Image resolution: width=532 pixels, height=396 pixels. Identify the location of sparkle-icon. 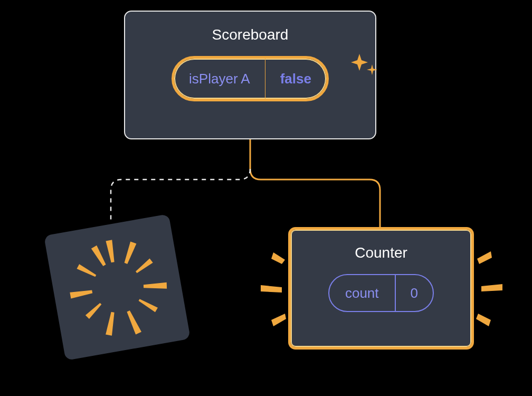
(365, 67).